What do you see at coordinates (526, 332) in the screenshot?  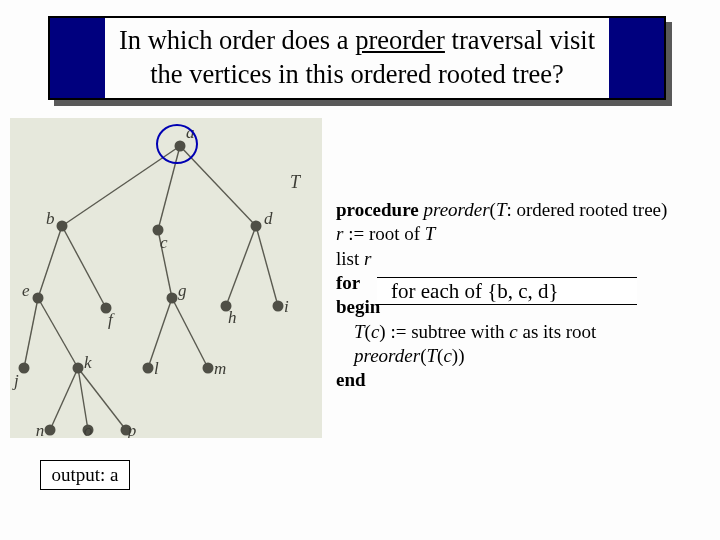 I see `code-line: T(c) := subtree with c as its root` at bounding box center [526, 332].